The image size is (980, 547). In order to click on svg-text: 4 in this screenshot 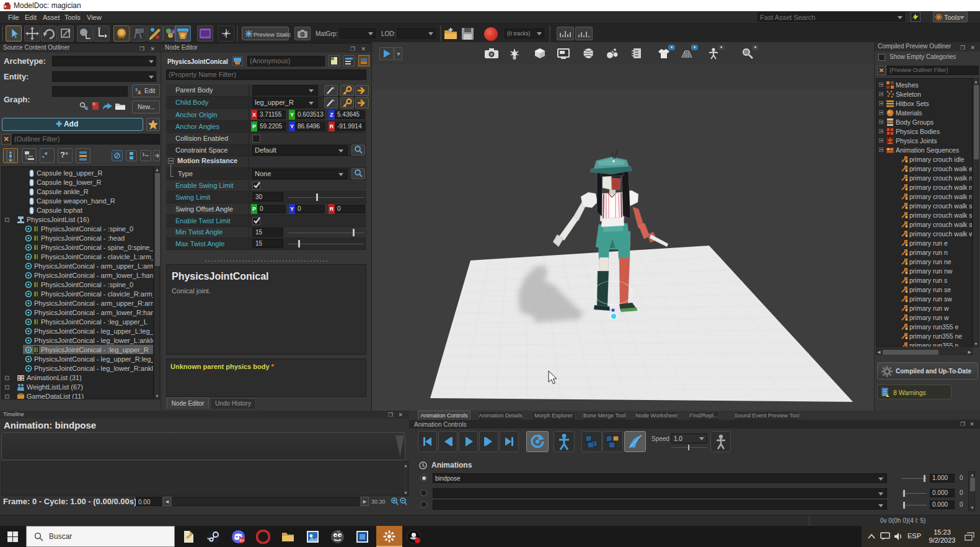, I will do `click(139, 92)`.